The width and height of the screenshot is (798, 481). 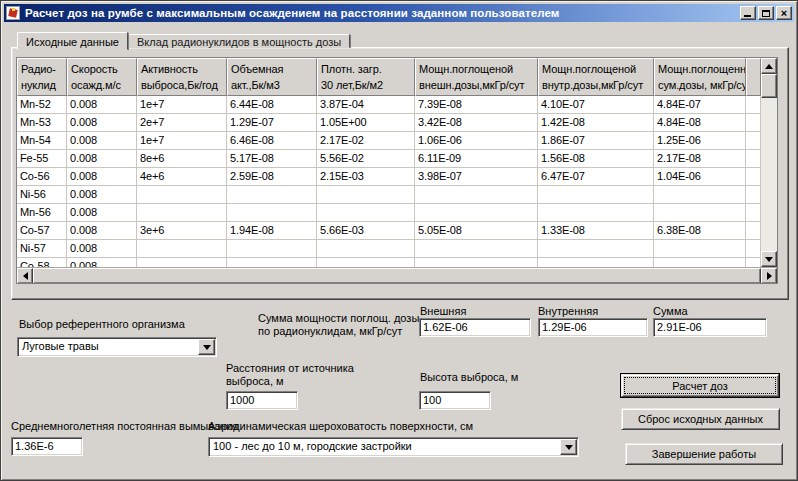 What do you see at coordinates (25, 276) in the screenshot?
I see `scroll-left-button` at bounding box center [25, 276].